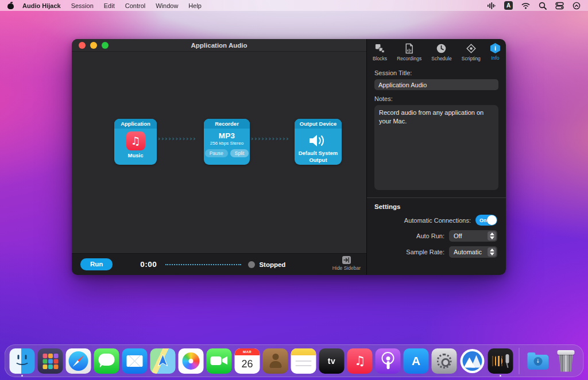 The image size is (588, 380). Describe the element at coordinates (240, 153) in the screenshot. I see `split-button: Split` at that location.